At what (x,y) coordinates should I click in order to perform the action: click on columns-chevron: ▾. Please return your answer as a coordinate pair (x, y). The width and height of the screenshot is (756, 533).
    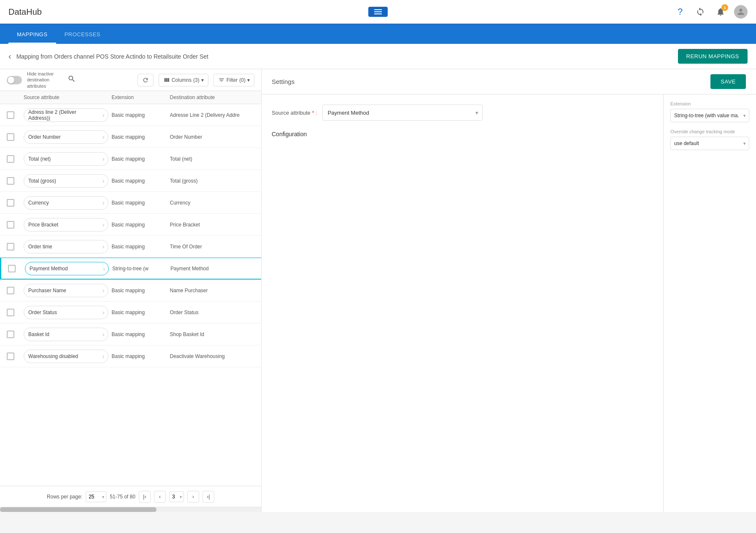
    Looking at the image, I should click on (202, 80).